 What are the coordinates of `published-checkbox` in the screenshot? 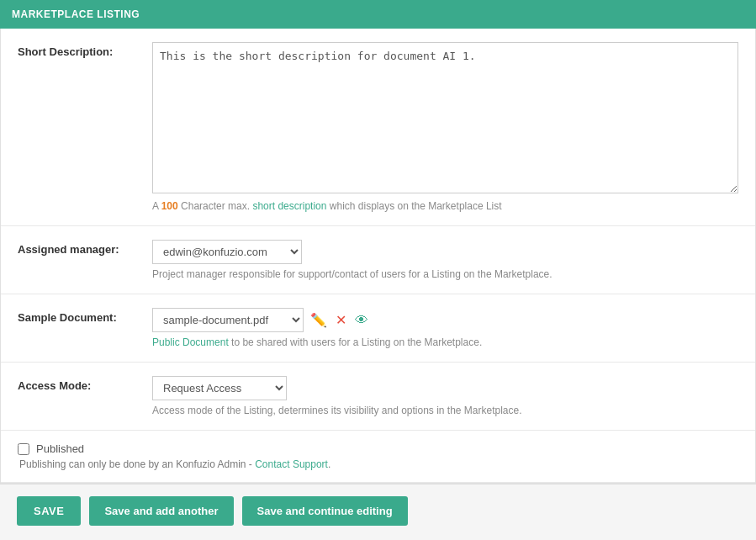 It's located at (24, 449).